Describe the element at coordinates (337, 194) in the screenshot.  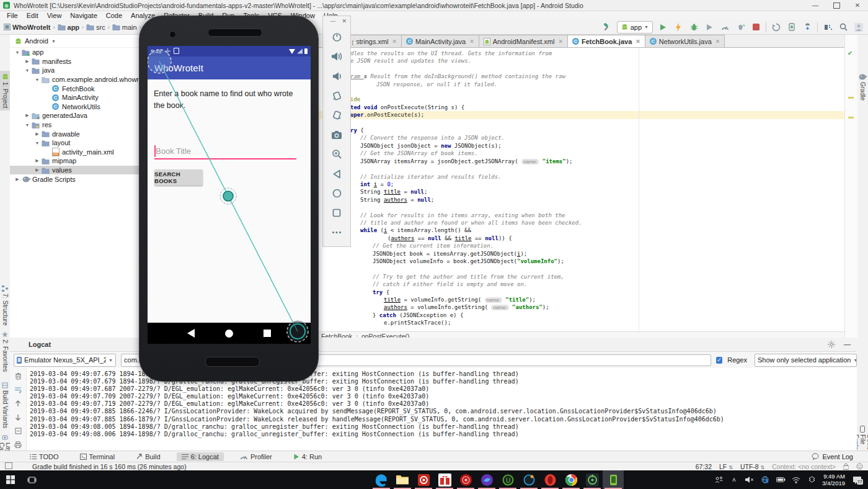
I see `emulator-nav-home-button` at that location.